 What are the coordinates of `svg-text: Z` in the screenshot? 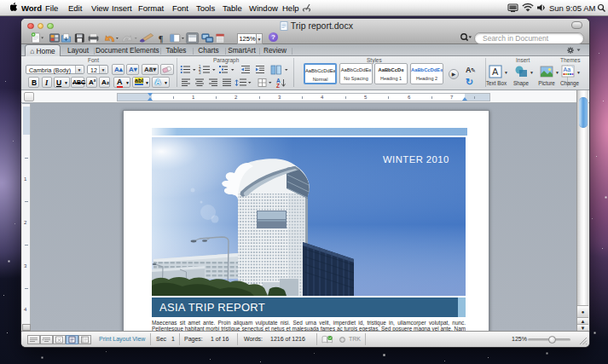 It's located at (278, 85).